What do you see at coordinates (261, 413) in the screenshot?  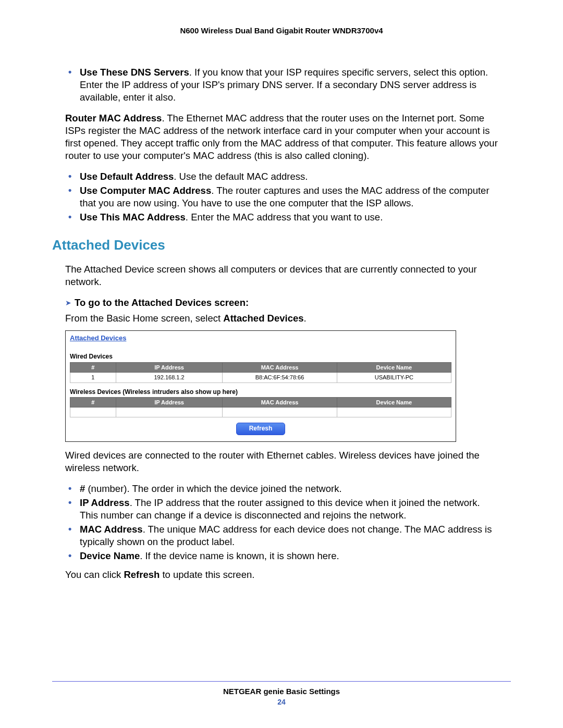 I see `table-row` at bounding box center [261, 413].